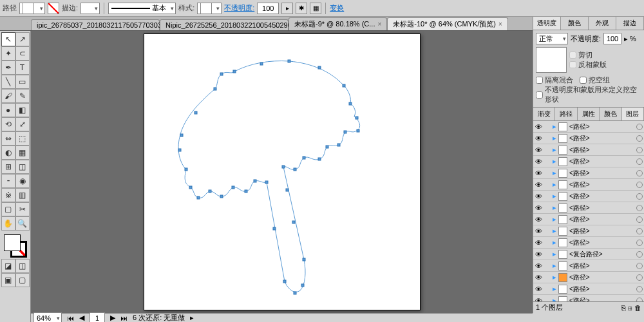 This screenshot has height=322, width=644. Describe the element at coordinates (8, 195) in the screenshot. I see `symbol-sprayer-tool: ※` at that location.